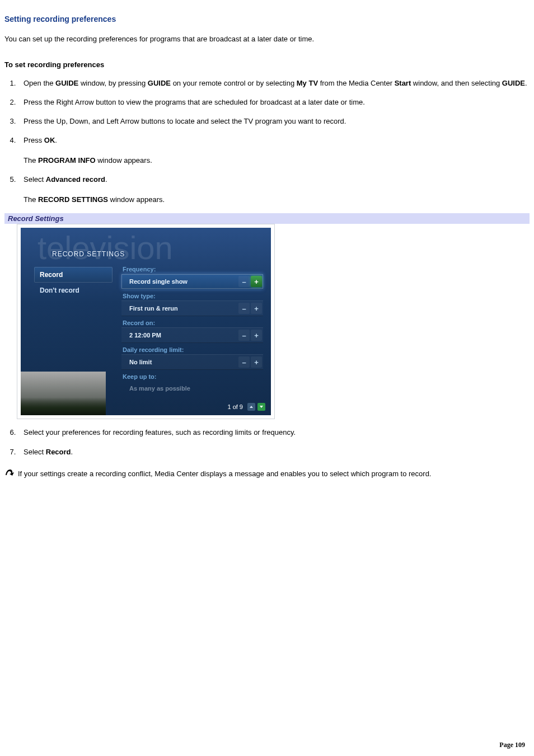 Image resolution: width=534 pixels, height=756 pixels. Describe the element at coordinates (251, 407) in the screenshot. I see `page-up-button` at that location.